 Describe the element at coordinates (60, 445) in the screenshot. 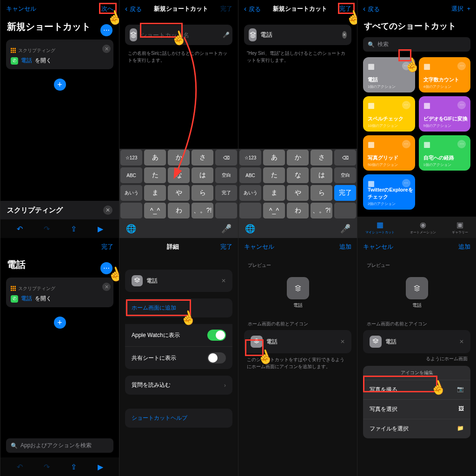

I see `search-input: 🔍 Appおよびアクションを検索` at that location.